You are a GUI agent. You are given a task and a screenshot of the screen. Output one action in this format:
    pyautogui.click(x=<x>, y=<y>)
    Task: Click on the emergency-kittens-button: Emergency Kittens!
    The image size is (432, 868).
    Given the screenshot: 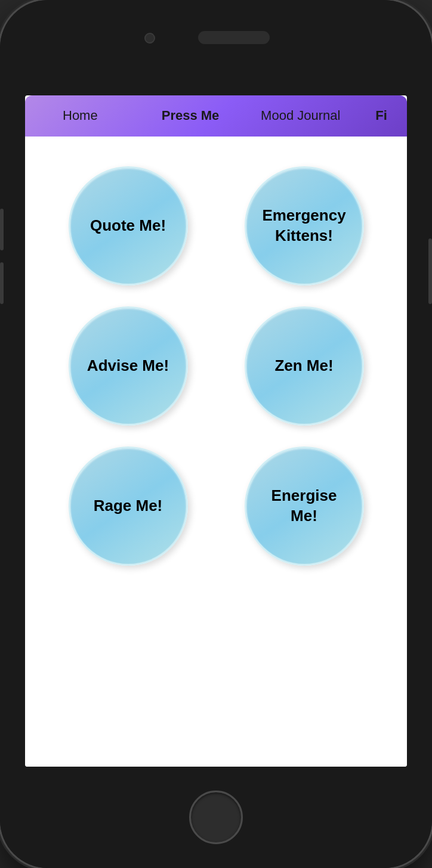 What is the action you would take?
    pyautogui.click(x=304, y=226)
    